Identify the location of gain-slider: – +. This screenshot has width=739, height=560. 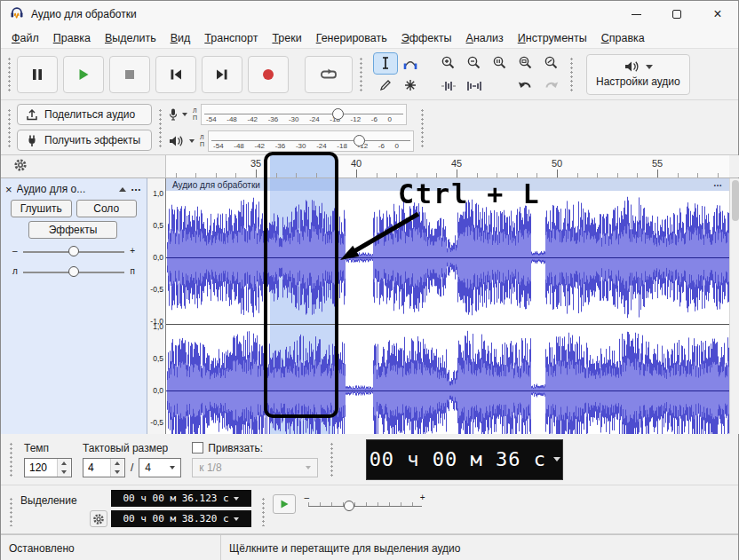
(74, 251).